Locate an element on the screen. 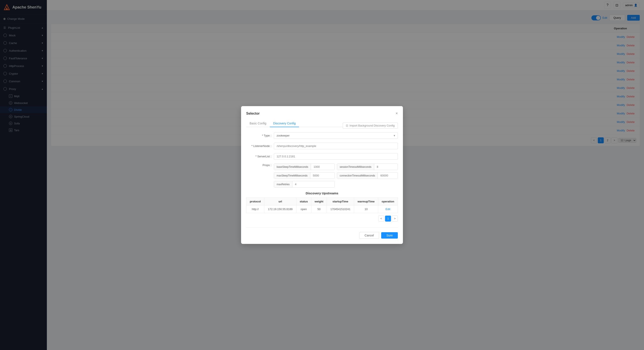 The image size is (644, 350). upstream-page1-btn: 1 is located at coordinates (388, 219).